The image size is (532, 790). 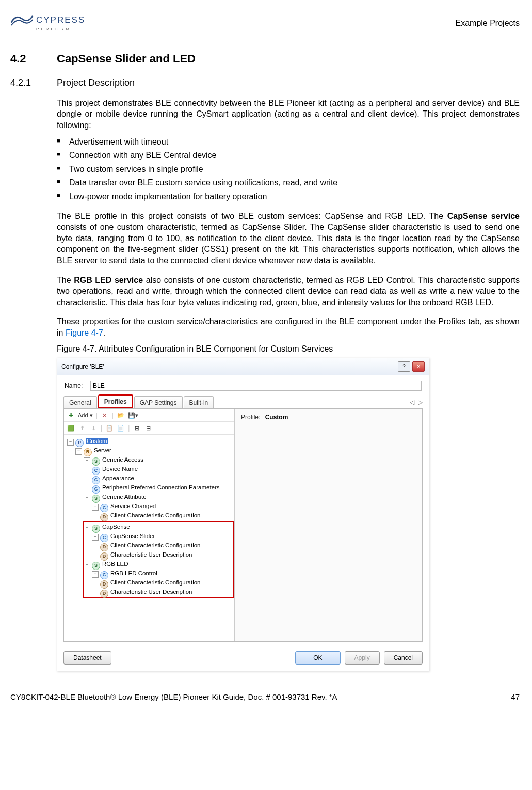 What do you see at coordinates (515, 697) in the screenshot?
I see `footer-page-number: 47` at bounding box center [515, 697].